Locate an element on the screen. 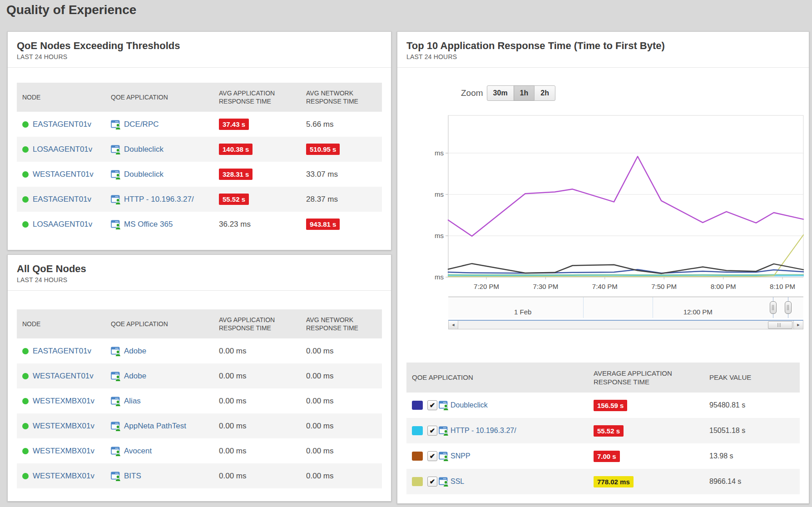  qoe-application-link: SNPP is located at coordinates (460, 456).